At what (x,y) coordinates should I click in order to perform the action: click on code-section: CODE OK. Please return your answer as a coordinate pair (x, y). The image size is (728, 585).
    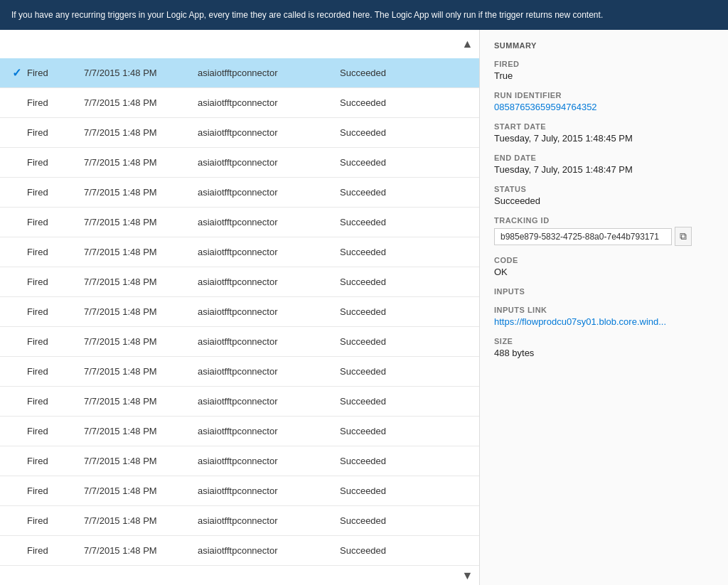
    Looking at the image, I should click on (604, 267).